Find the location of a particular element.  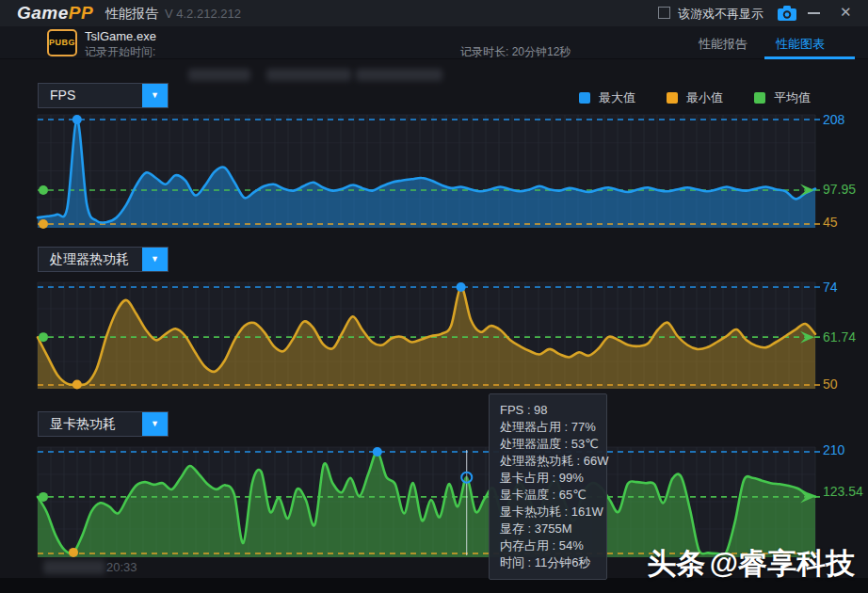

tooltip-line-ram-usage: 内存占用 : 54% is located at coordinates (548, 546).